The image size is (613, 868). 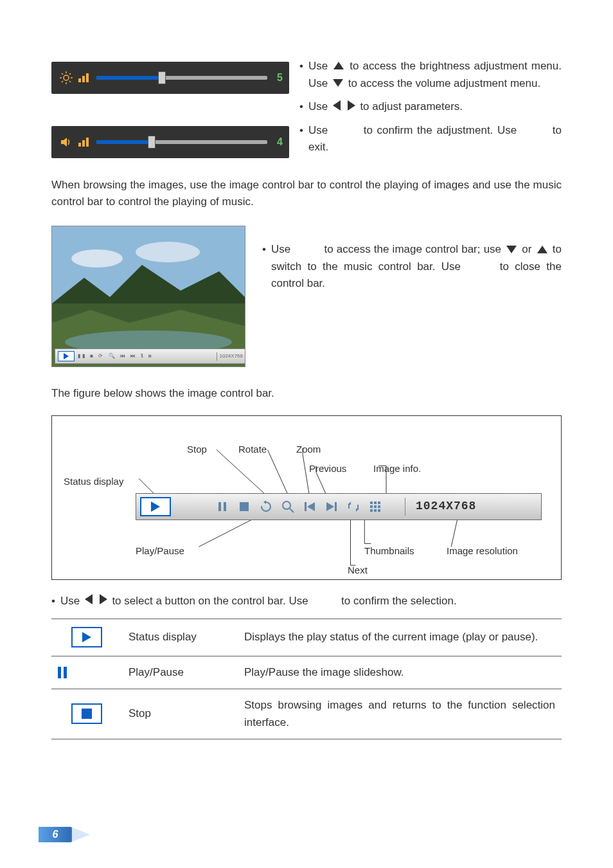 I want to click on pause-icon, so click(x=222, y=507).